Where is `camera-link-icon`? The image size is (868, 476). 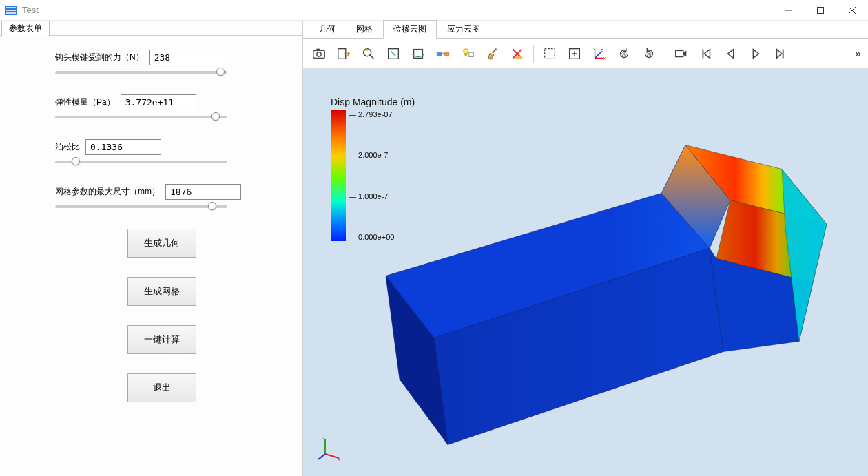
camera-link-icon is located at coordinates (443, 54).